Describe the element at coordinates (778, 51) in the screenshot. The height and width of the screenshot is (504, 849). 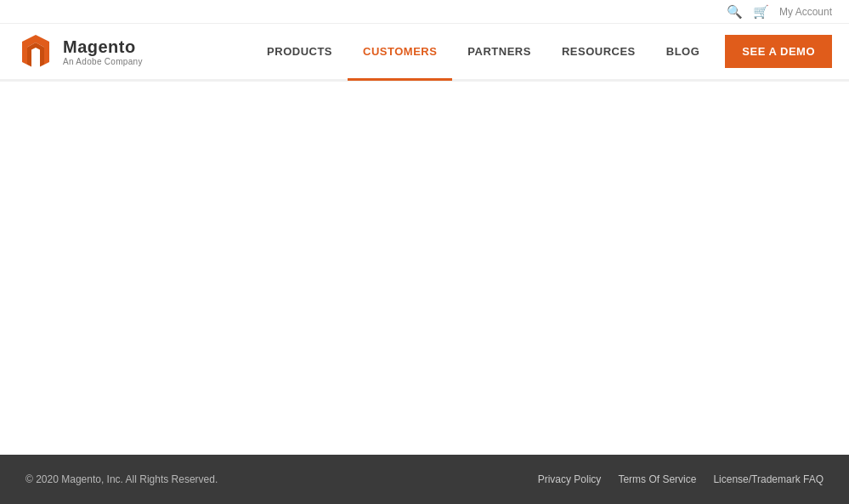
I see `see-a-demo-button: SEE A DEMO` at that location.